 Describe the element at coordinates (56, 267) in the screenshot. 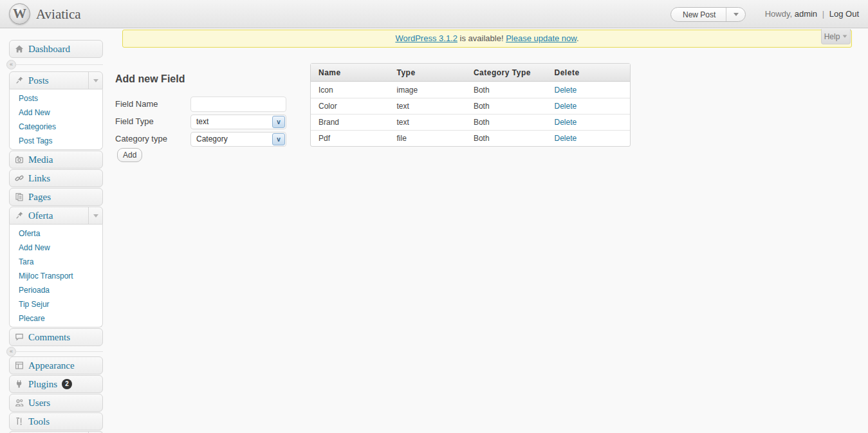

I see `sidebar-group-oferta: Oferta Oferta Add New Tara Mijloc Transp…` at that location.